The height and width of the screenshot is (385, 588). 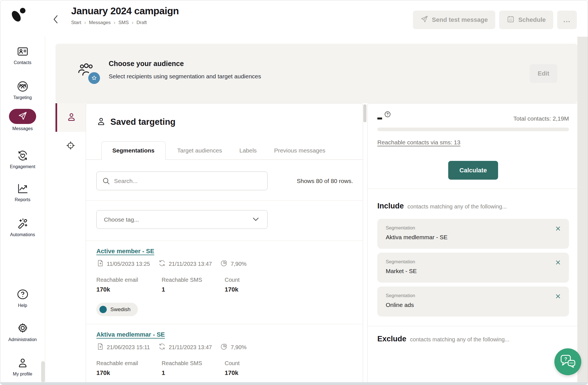 What do you see at coordinates (125, 23) in the screenshot?
I see `breadcrumb: Start › Messages › SMS › Draft` at bounding box center [125, 23].